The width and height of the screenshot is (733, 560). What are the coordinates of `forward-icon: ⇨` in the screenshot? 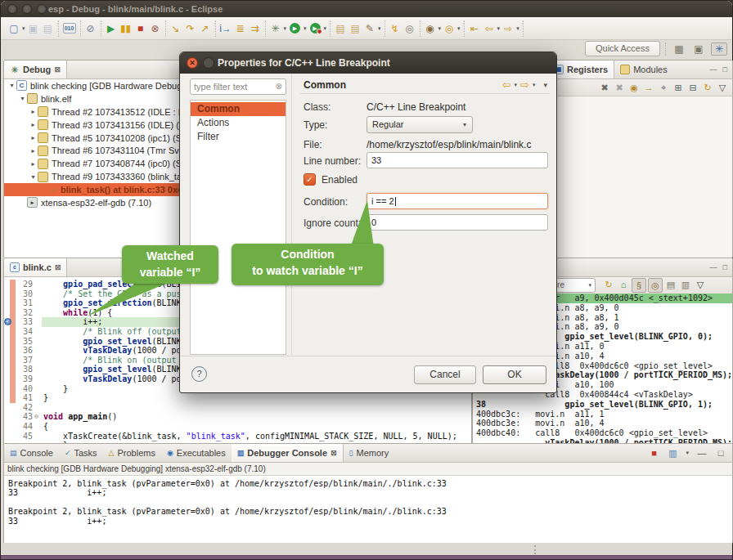 It's located at (525, 85).